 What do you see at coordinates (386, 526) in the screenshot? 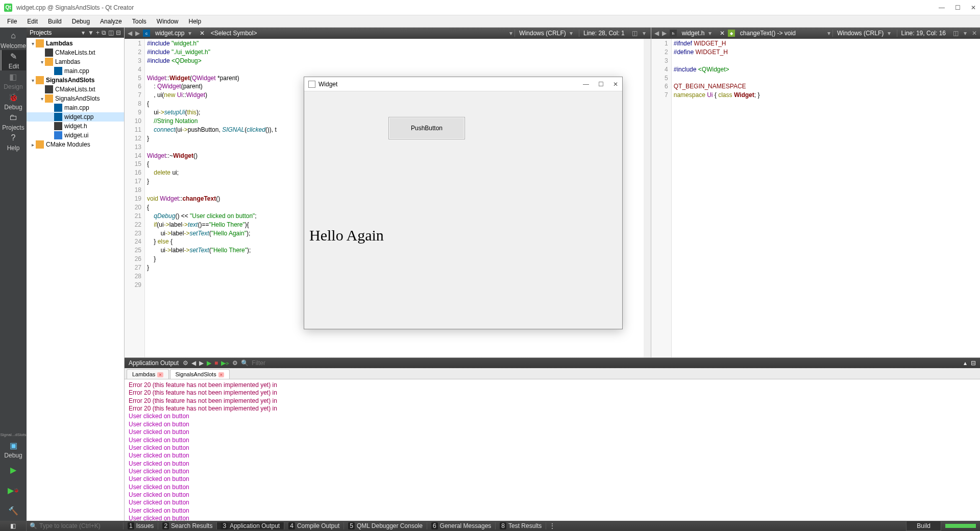
I see `pane-qml-debugger-console: 5QML Debugger Console` at bounding box center [386, 526].